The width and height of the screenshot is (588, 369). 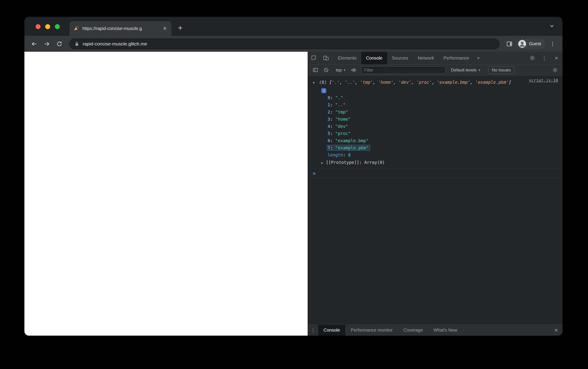 I want to click on array-entry-row: 0: ".", so click(x=436, y=98).